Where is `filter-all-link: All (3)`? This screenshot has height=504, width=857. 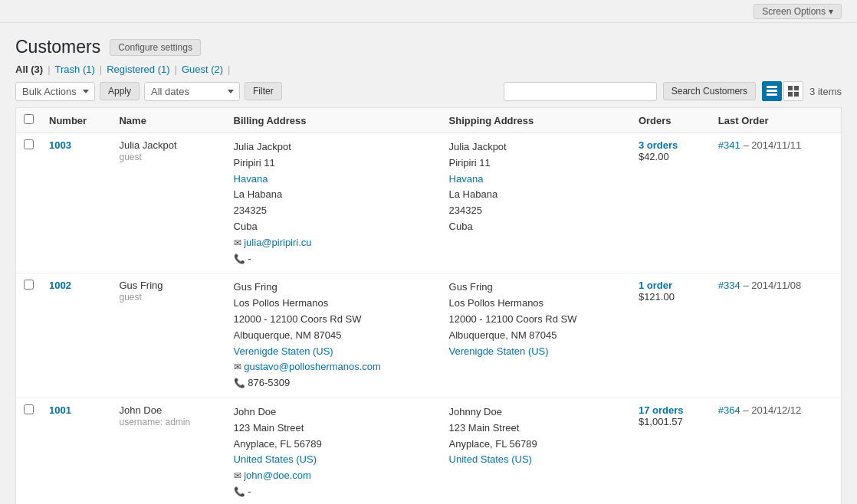
filter-all-link: All (3) is located at coordinates (29, 69).